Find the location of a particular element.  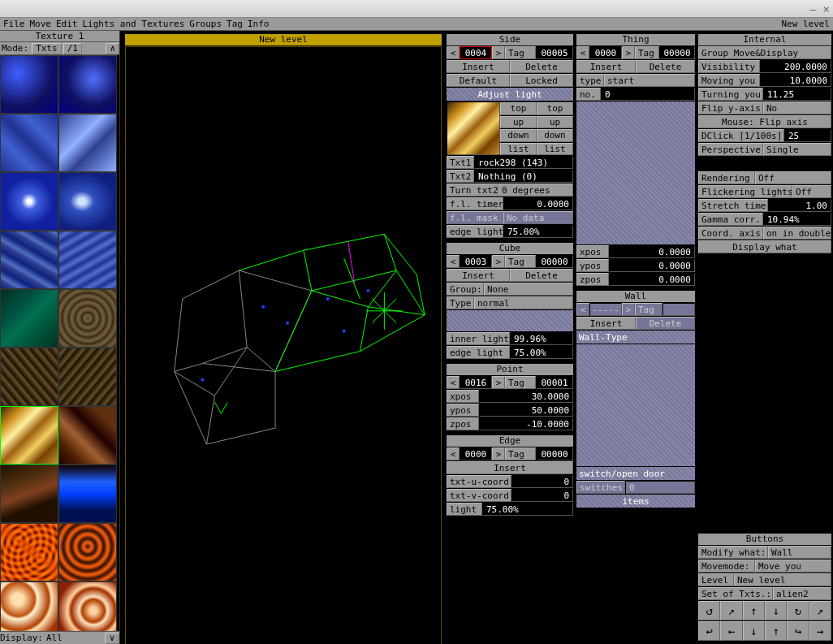

thing-no: 0 is located at coordinates (648, 94).